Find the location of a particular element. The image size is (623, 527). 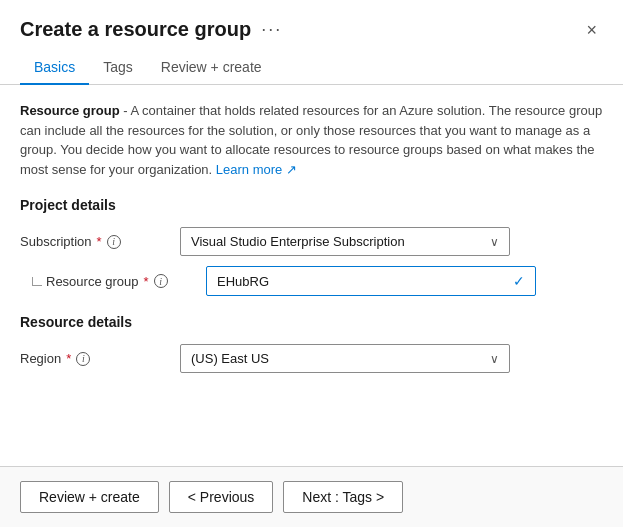

subscription-control: Visual Studio Enterprise Subscription ∨ is located at coordinates (345, 242).